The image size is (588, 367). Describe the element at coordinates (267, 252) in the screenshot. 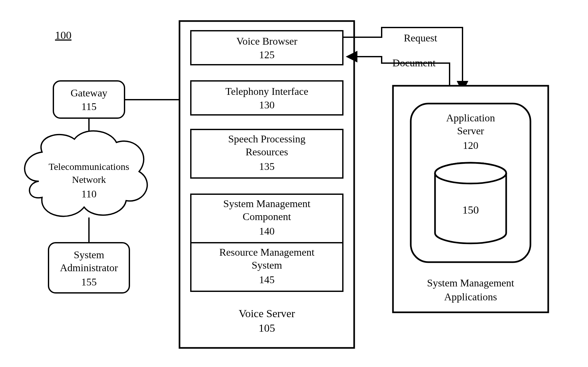

I see `resmgmt-l1: Resource Management` at that location.